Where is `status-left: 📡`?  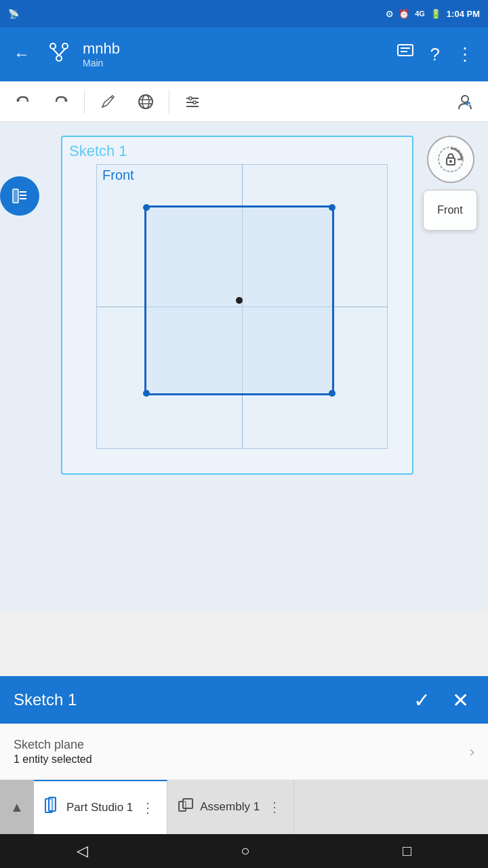
status-left: 📡 is located at coordinates (14, 14).